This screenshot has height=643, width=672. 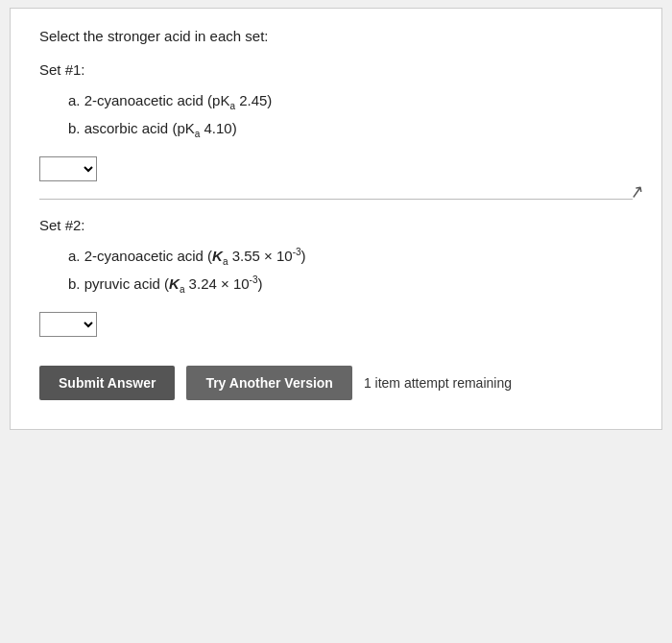 What do you see at coordinates (350, 102) in the screenshot?
I see `set1-option-a: a. 2-cyanoacetic acid (pKa 2.45)` at bounding box center [350, 102].